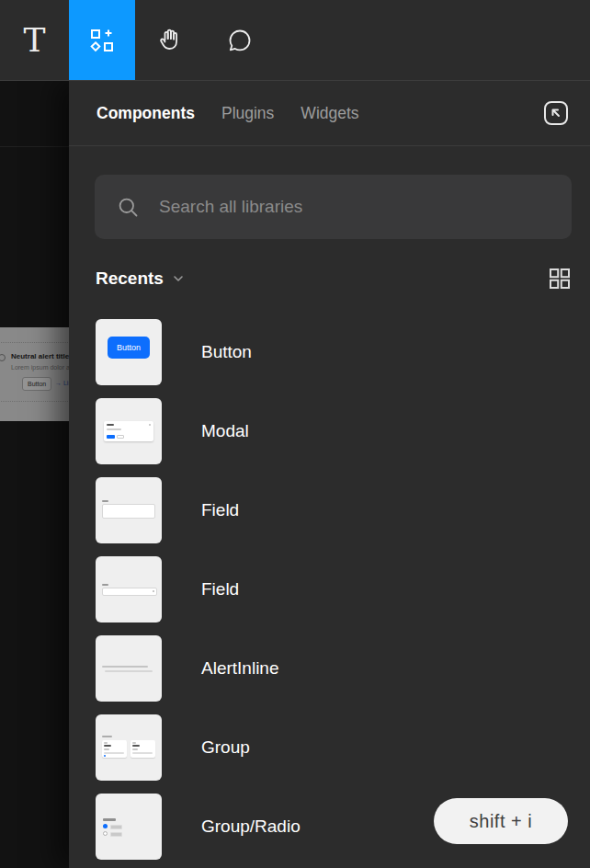 The width and height of the screenshot is (590, 868). What do you see at coordinates (130, 279) in the screenshot?
I see `recents-title: Recents` at bounding box center [130, 279].